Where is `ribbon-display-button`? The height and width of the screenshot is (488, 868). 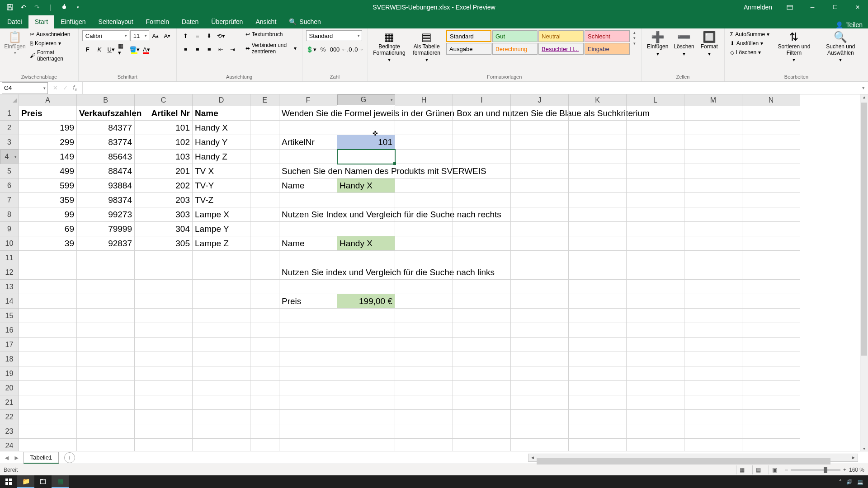
ribbon-display-button is located at coordinates (790, 7).